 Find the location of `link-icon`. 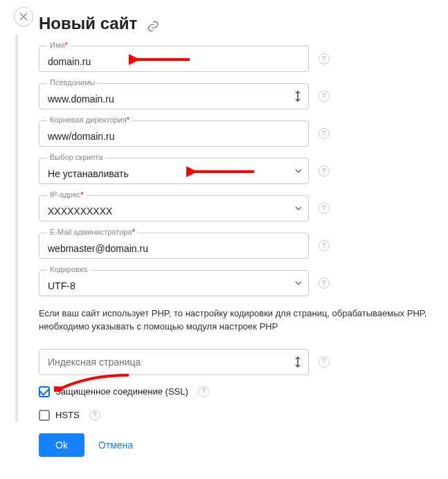

link-icon is located at coordinates (153, 24).